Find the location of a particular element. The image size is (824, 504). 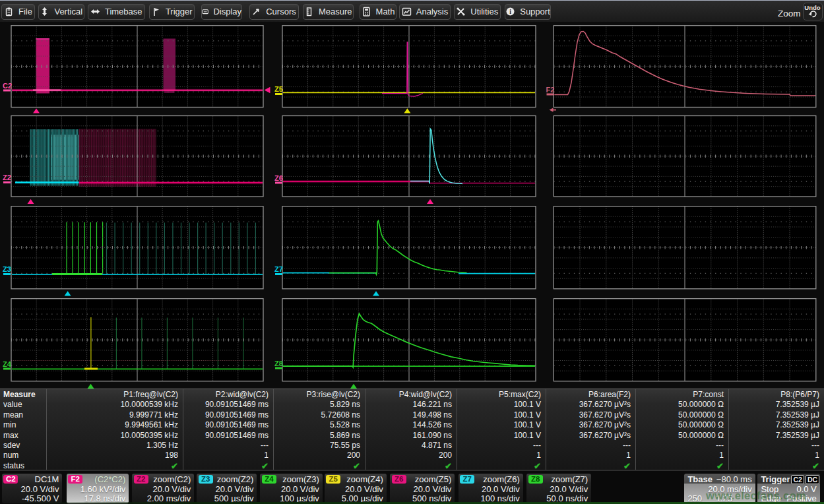

svg-text: Z3 is located at coordinates (7, 269).